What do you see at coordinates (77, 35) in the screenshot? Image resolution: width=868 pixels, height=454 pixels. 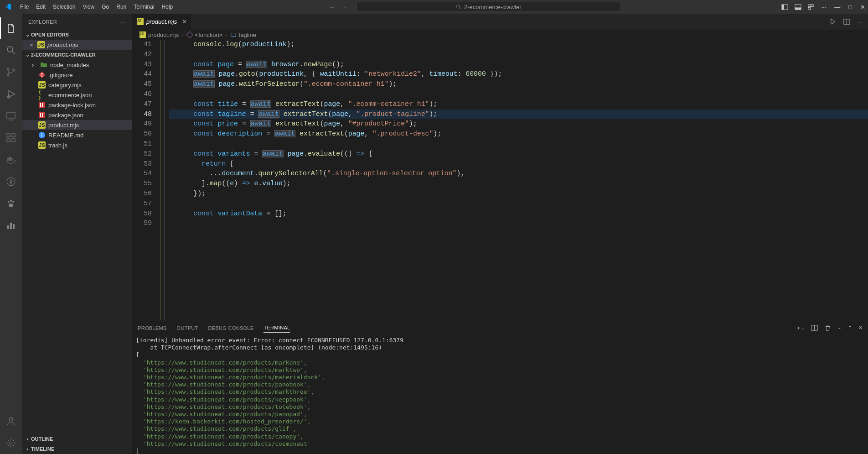 I see `section-open-editors: ⌄ OPEN EDITORS` at bounding box center [77, 35].